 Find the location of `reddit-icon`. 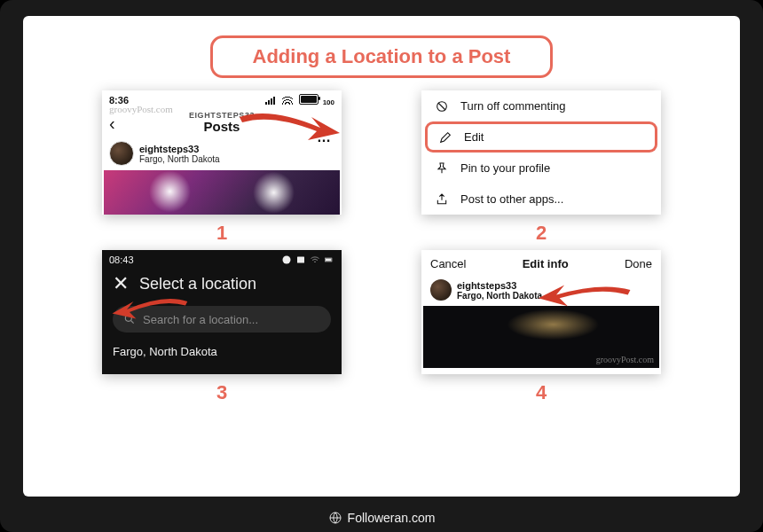

reddit-icon is located at coordinates (287, 260).